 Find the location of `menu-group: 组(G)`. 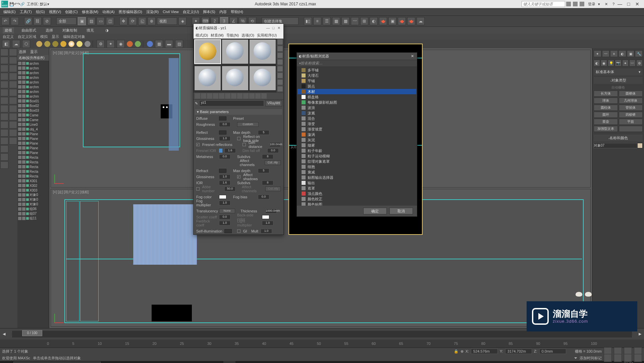

menu-group: 组(G) is located at coordinates (40, 12).